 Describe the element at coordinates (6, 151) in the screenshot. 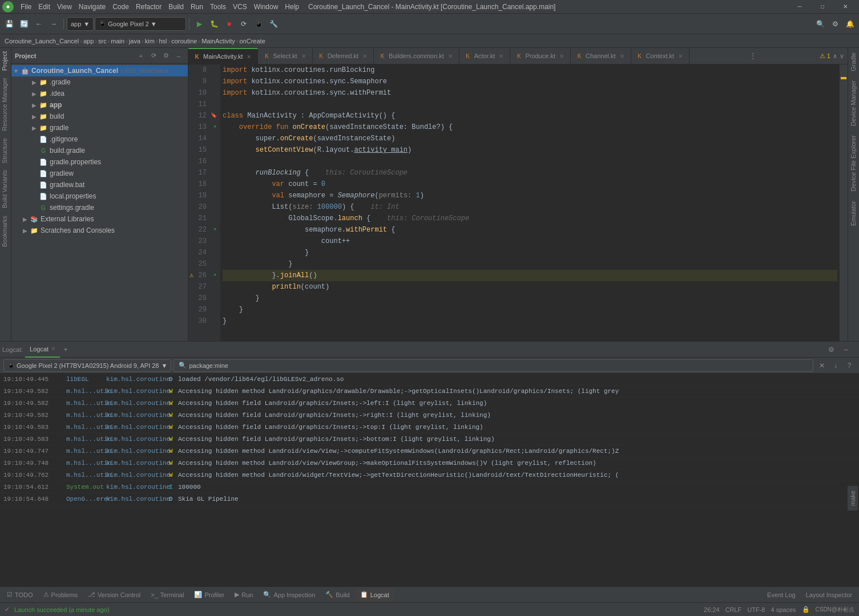

I see `structure-tab: Structure` at that location.